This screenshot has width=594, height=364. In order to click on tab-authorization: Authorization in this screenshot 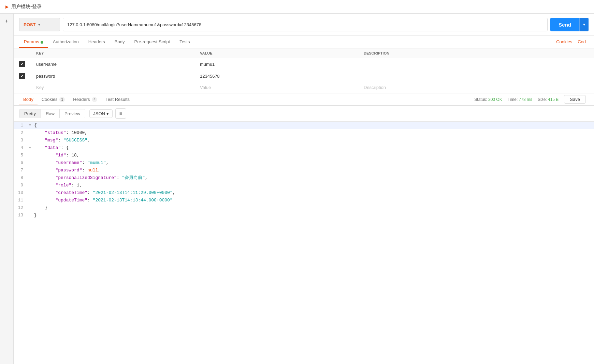, I will do `click(66, 42)`.